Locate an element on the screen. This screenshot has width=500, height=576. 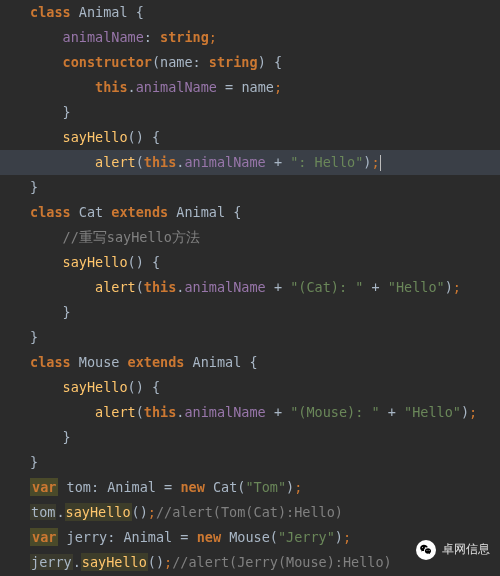
keyword-constructor: constructor is located at coordinates (108, 62).